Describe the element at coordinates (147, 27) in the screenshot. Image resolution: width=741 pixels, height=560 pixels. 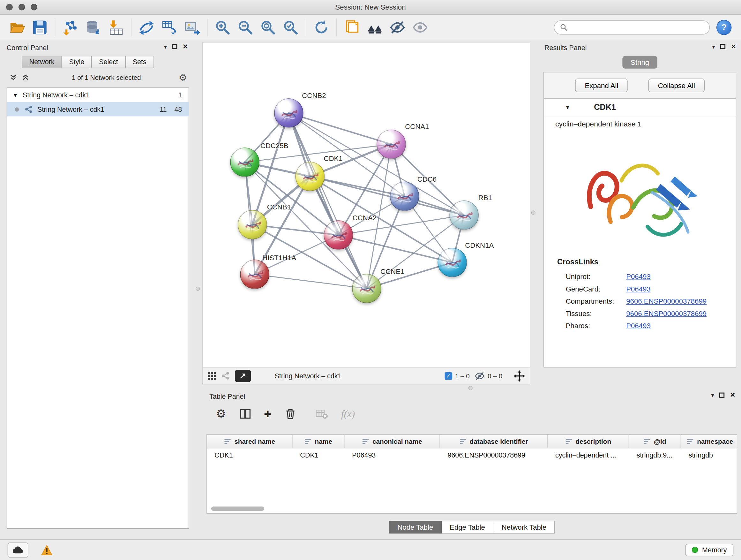
I see `clone-network-button` at that location.